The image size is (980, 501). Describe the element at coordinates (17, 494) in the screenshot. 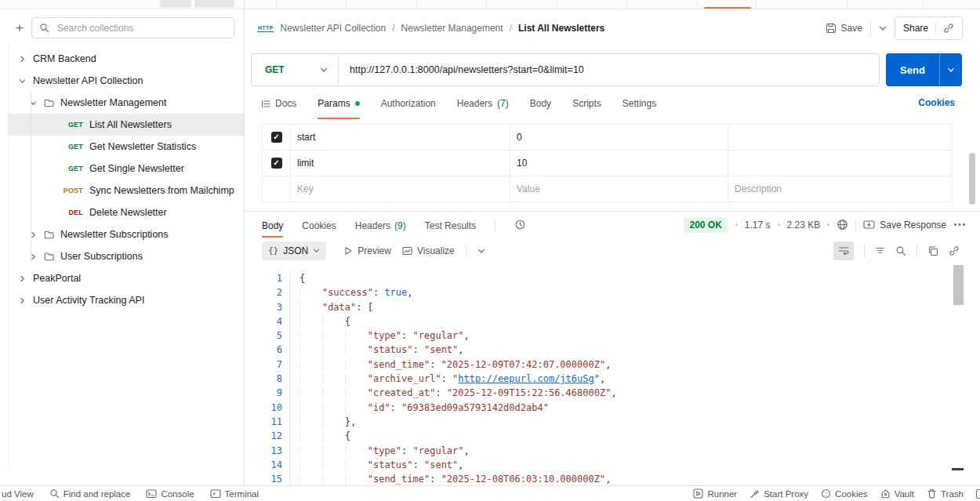

I see `cloud-view-item-cropped: ud View` at that location.